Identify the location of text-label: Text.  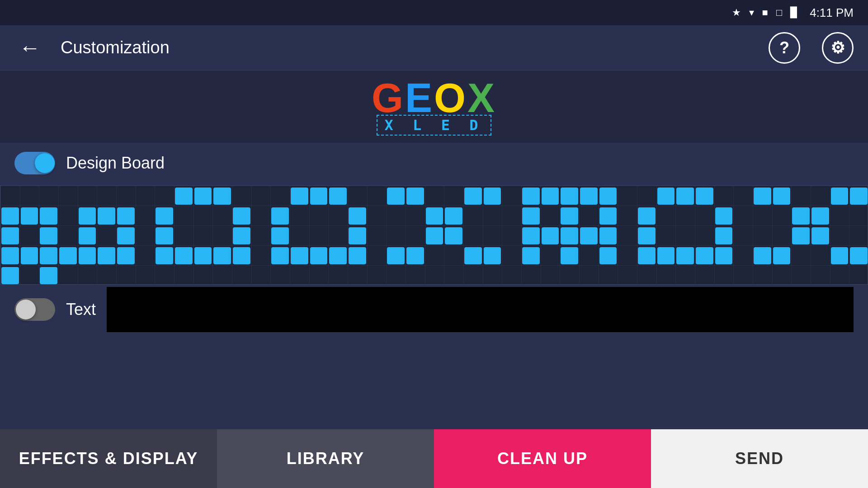
(81, 310).